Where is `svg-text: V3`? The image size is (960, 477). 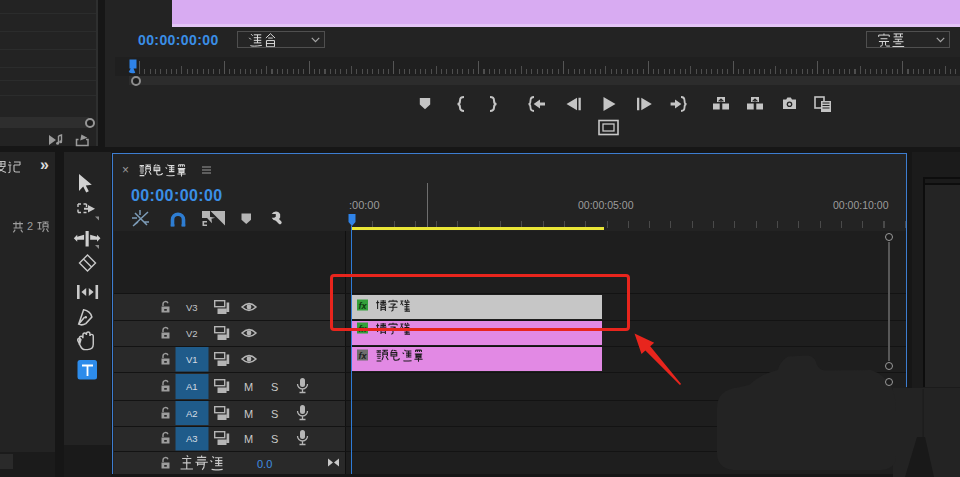 svg-text: V3 is located at coordinates (192, 308).